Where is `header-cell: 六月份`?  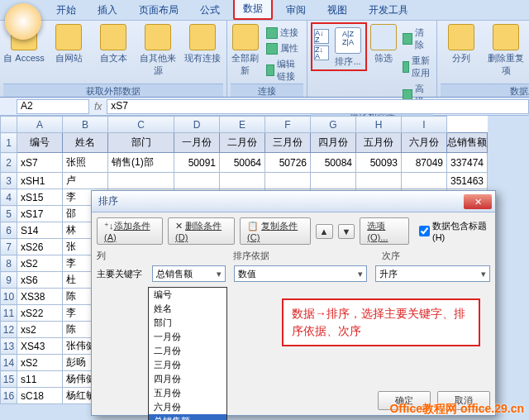
header-cell: 六月份 is located at coordinates (425, 143).